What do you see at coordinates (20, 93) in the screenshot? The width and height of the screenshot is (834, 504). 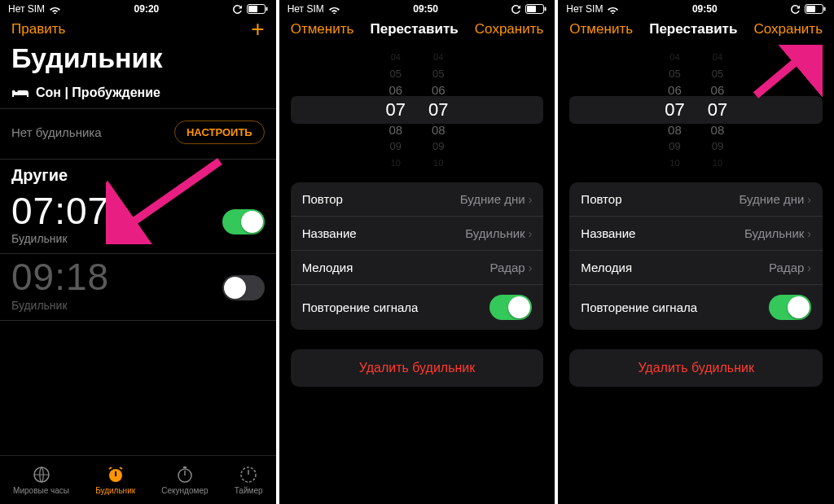 I see `bed-icon` at bounding box center [20, 93].